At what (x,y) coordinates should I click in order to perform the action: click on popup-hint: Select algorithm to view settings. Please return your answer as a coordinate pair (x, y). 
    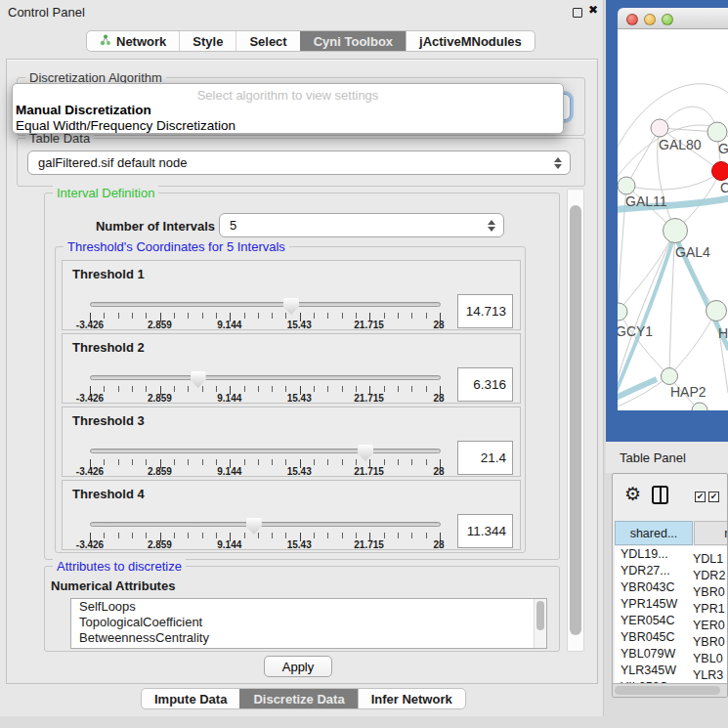
    Looking at the image, I should click on (287, 96).